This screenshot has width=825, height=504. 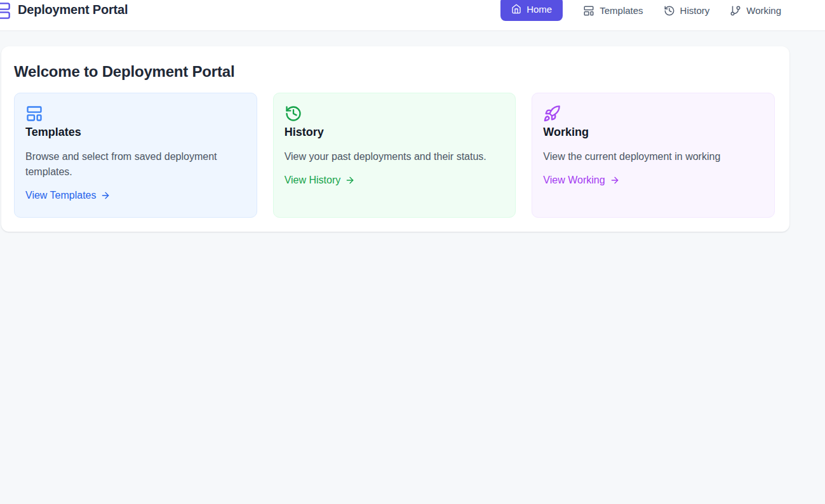 I want to click on nav-item-history: History, so click(x=687, y=11).